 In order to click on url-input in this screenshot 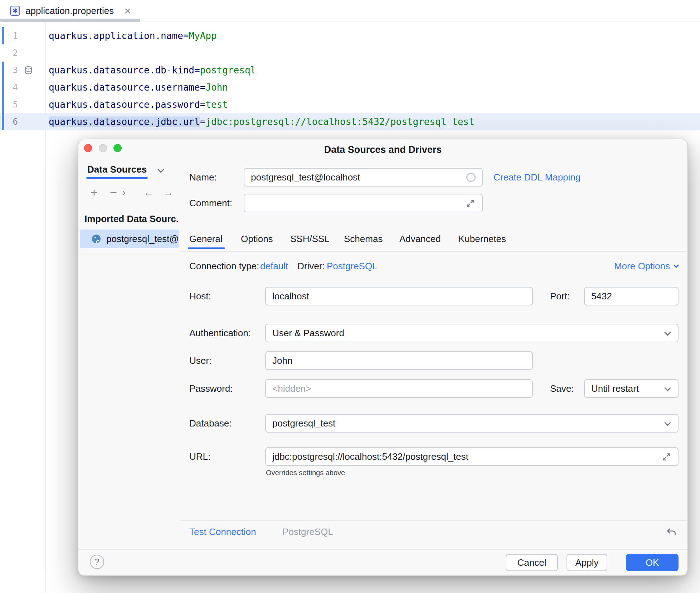, I will do `click(472, 457)`.